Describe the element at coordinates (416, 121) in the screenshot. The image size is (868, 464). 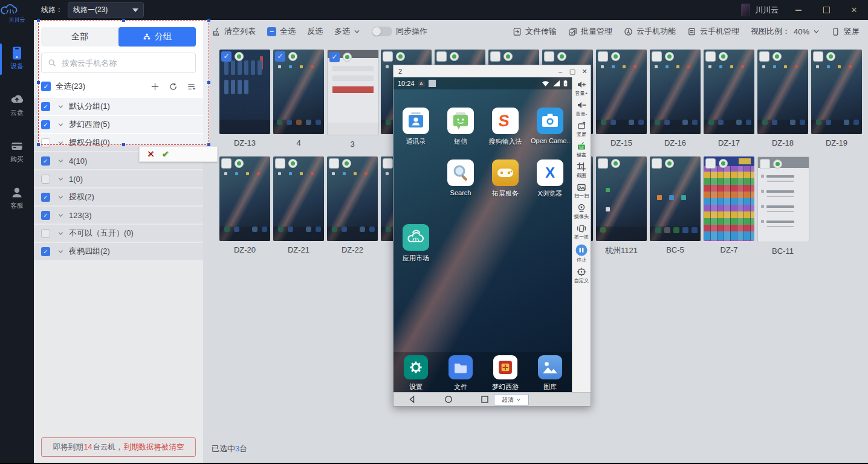
I see `contacts-icon` at that location.